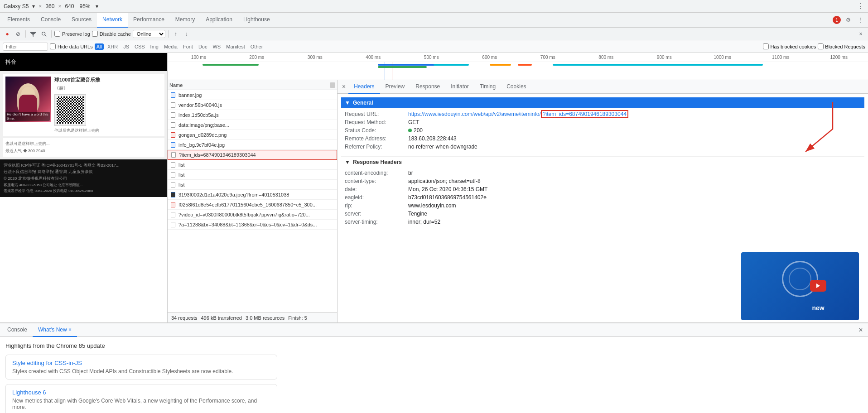  What do you see at coordinates (448, 197) in the screenshot?
I see `eagleid-val: b73cd01816036869754561402e` at bounding box center [448, 197].